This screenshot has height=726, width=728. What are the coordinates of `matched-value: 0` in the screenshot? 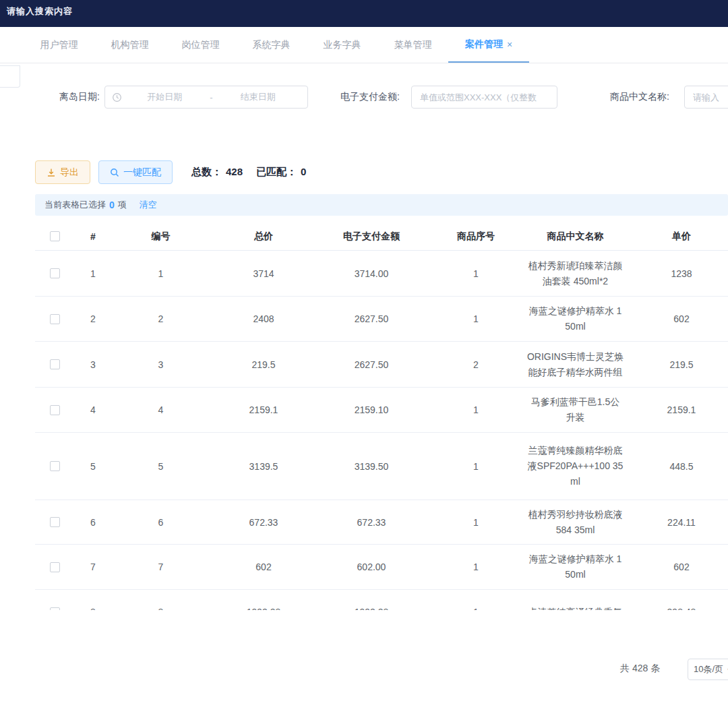 It's located at (303, 173).